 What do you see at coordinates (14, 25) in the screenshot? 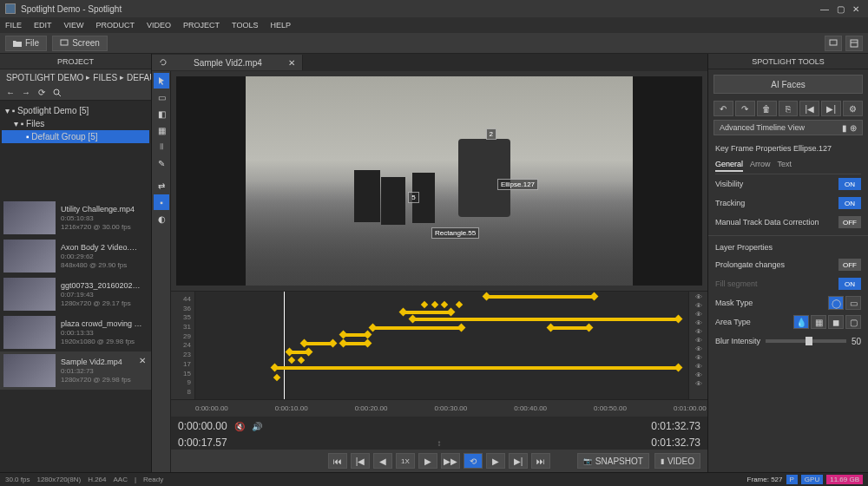
I see `menu-file: FILE` at bounding box center [14, 25].